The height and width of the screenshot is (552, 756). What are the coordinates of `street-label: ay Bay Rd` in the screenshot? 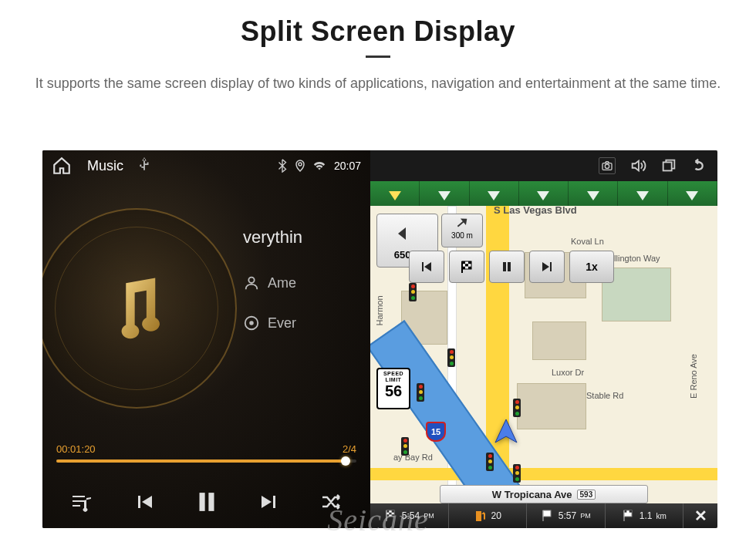 It's located at (413, 457).